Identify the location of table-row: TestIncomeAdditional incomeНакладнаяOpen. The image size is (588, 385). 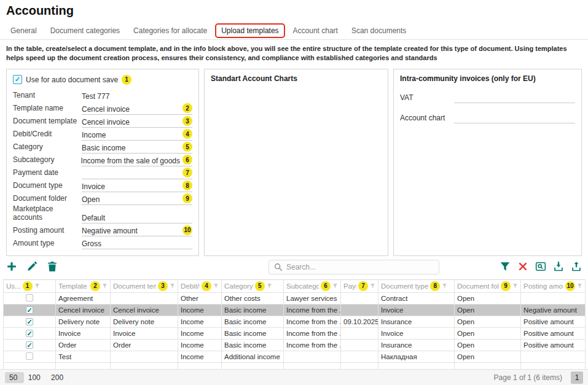
(295, 356).